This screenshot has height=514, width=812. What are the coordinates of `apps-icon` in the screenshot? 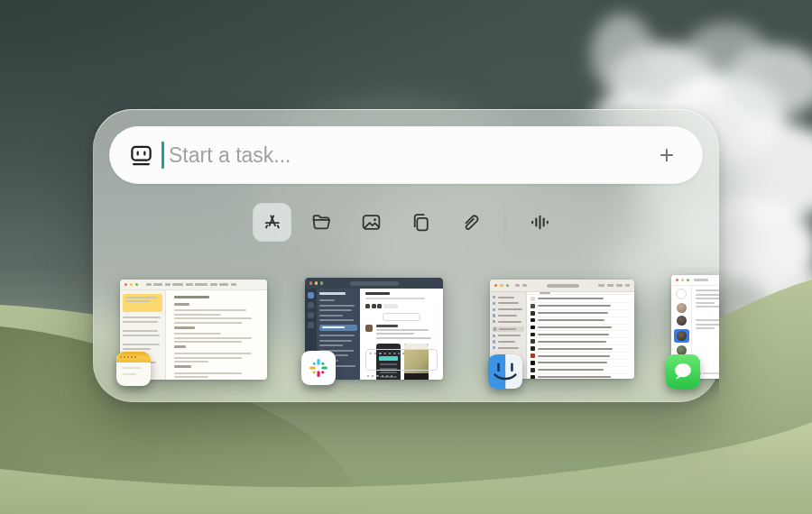 It's located at (272, 222).